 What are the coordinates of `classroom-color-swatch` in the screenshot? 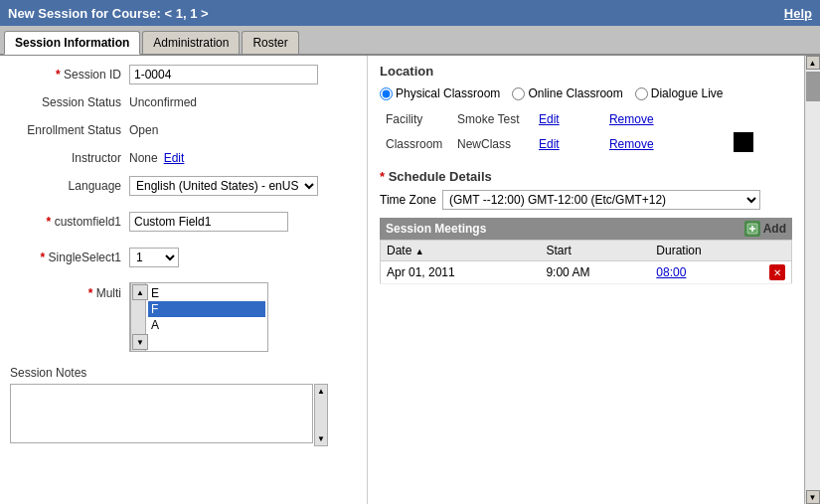 It's located at (743, 142).